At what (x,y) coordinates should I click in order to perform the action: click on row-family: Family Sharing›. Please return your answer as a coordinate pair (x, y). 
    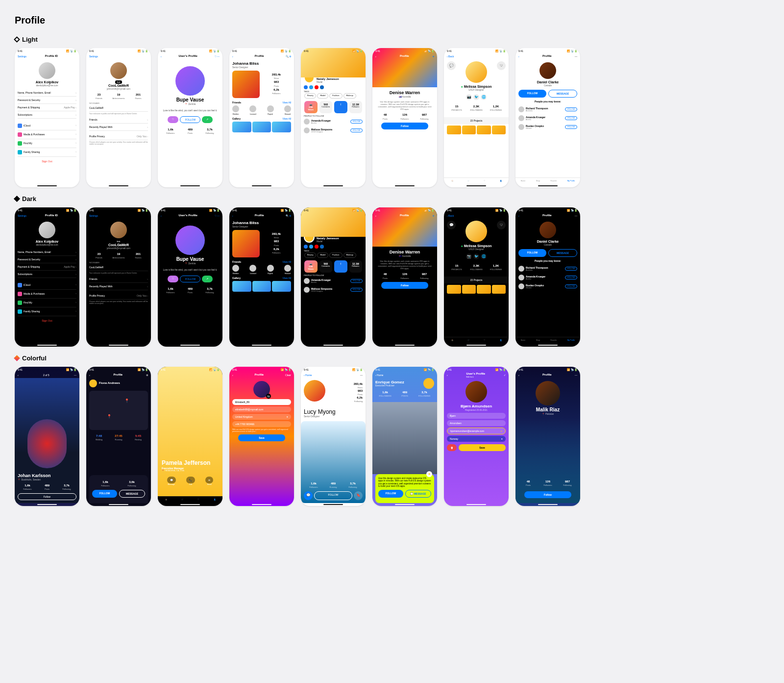
    Looking at the image, I should click on (47, 152).